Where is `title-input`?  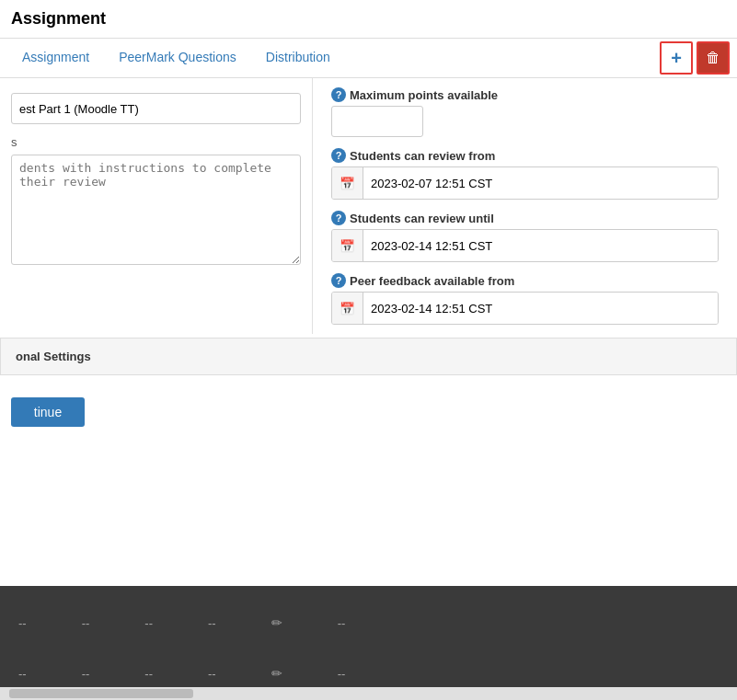 title-input is located at coordinates (156, 109).